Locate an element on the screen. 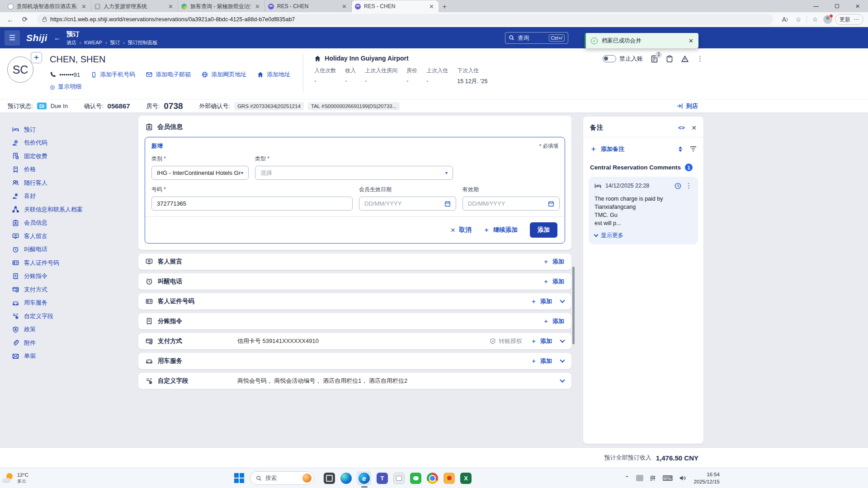 Image resolution: width=868 pixels, height=488 pixels. bing-search-icon is located at coordinates (307, 478).